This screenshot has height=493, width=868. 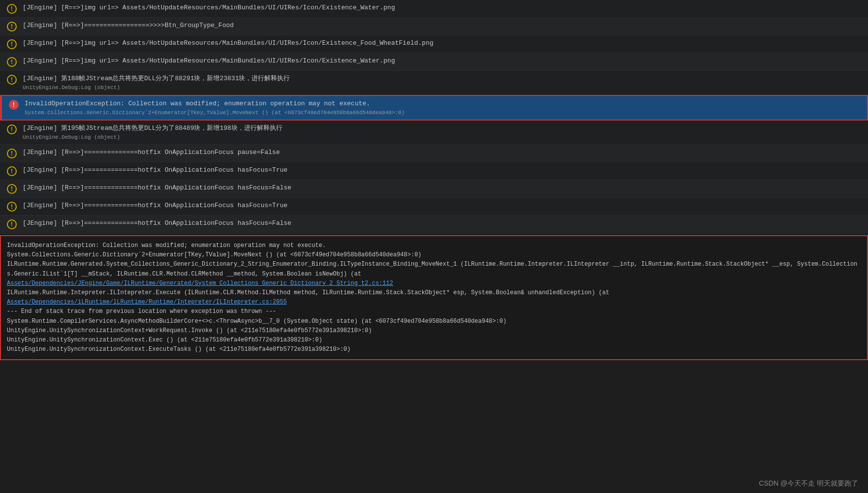 What do you see at coordinates (443, 128) in the screenshot?
I see `log-main-line-7: [JEngine] 第195帧JStream总共将热更DLL分为了88489块，…` at bounding box center [443, 128].